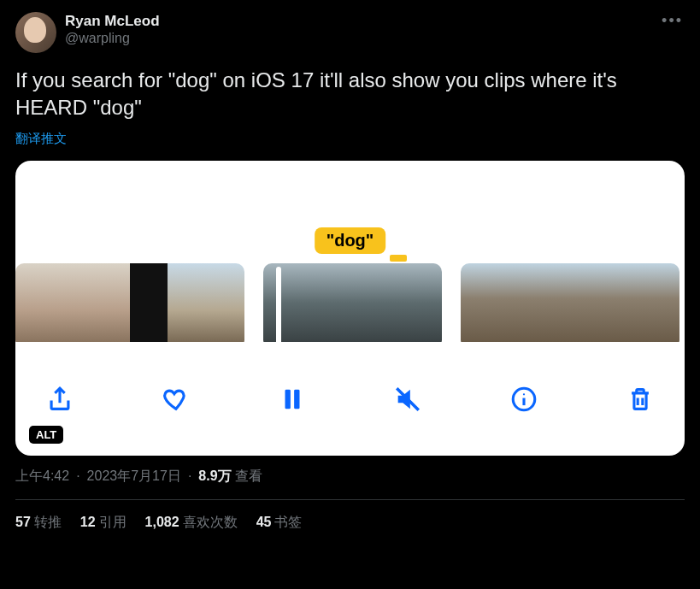 The height and width of the screenshot is (589, 700). What do you see at coordinates (398, 258) in the screenshot?
I see `caption-marker` at bounding box center [398, 258].